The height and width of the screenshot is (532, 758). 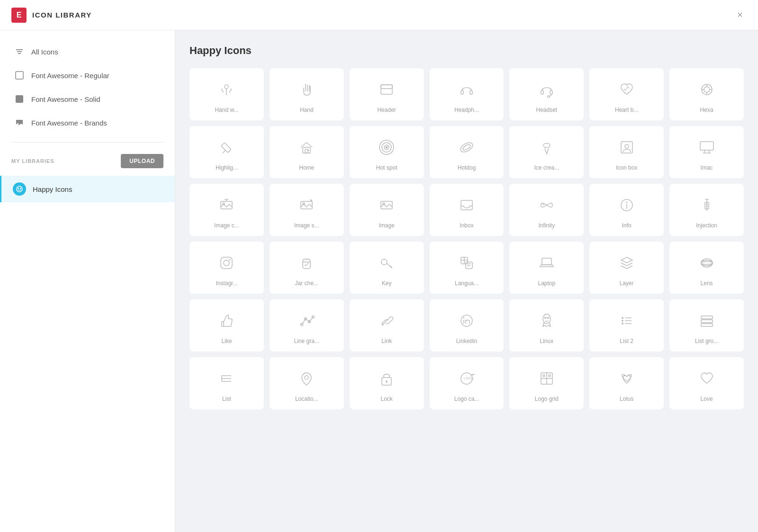 What do you see at coordinates (387, 152) in the screenshot?
I see `icon-card-hotspot: Hot spot` at bounding box center [387, 152].